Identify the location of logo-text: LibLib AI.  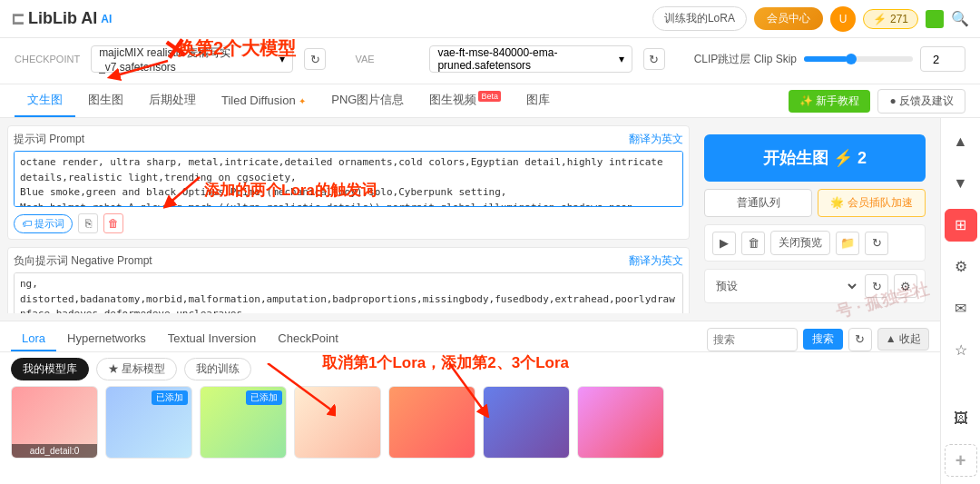
(63, 18).